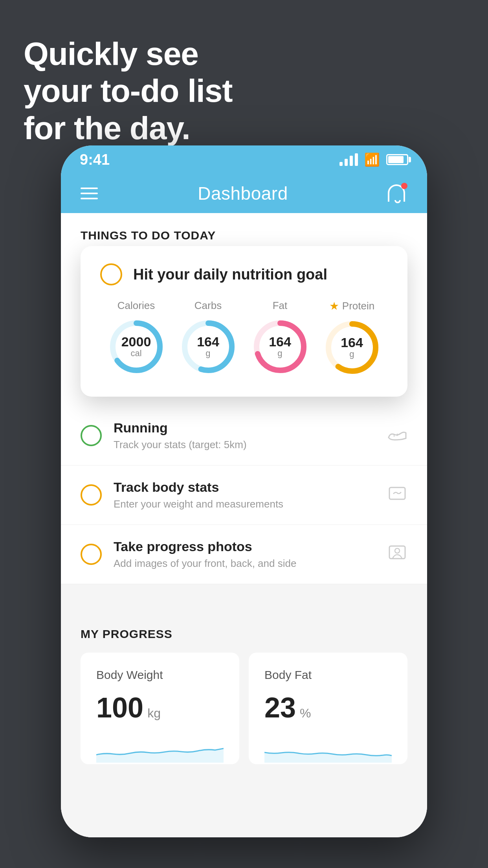  What do you see at coordinates (136, 342) in the screenshot?
I see `calories-value: 2000` at bounding box center [136, 342].